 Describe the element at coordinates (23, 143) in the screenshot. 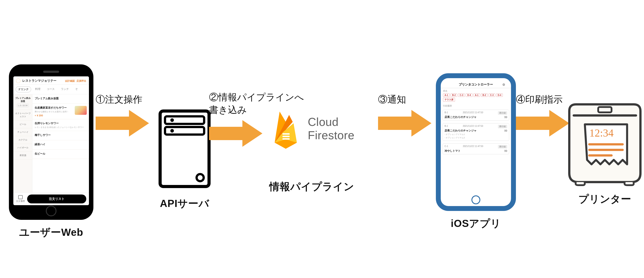

I see `uw-sidebar: プレミアム飲み放題 L.O. 22:30 オクトーバーフェスト ビール チューハ…` at that location.